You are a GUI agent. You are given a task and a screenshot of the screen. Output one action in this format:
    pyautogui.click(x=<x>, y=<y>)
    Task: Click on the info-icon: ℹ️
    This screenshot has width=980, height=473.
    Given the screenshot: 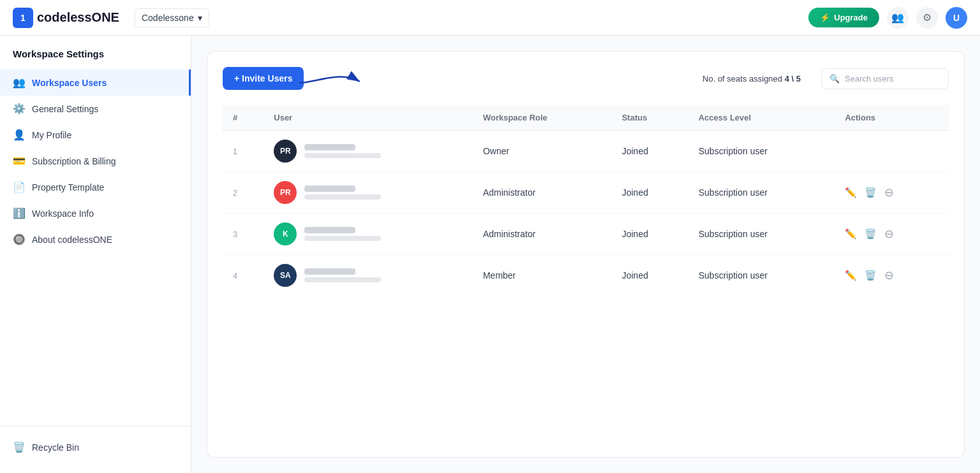 What is the action you would take?
    pyautogui.click(x=19, y=213)
    